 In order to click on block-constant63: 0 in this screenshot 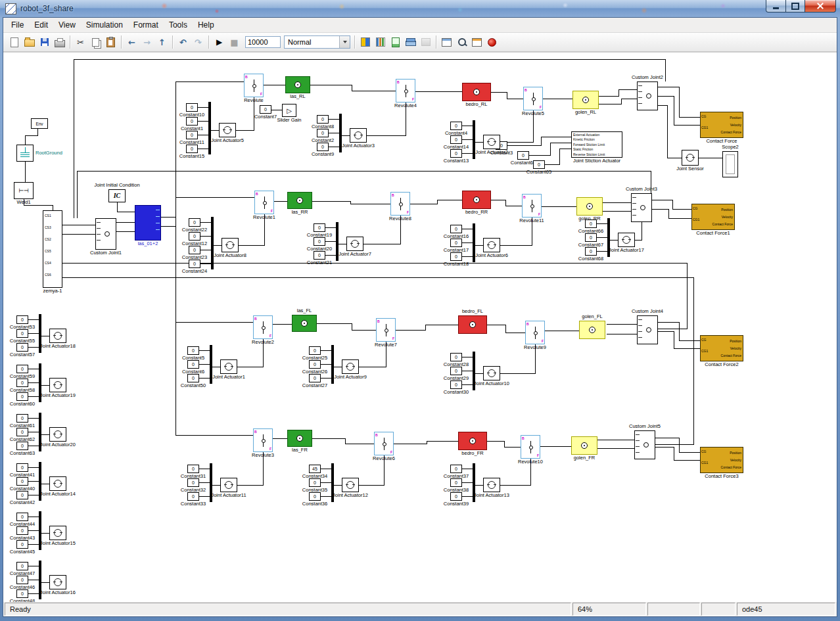, I will do `click(22, 446)`.